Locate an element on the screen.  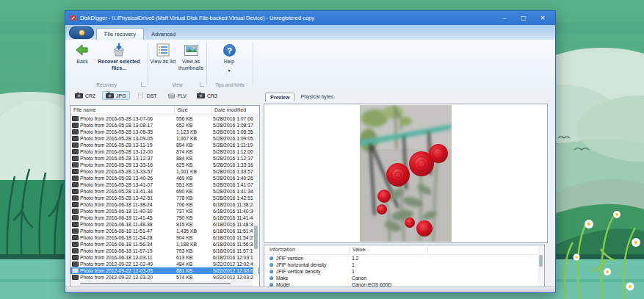
column-header-value: Value is located at coordinates (389, 250).